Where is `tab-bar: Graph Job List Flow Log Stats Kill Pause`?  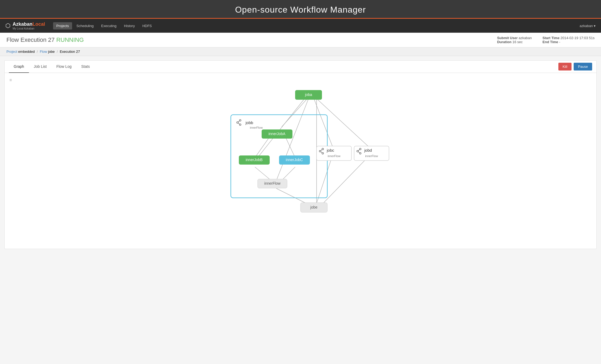 tab-bar: Graph Job List Flow Log Stats Kill Pause is located at coordinates (300, 67).